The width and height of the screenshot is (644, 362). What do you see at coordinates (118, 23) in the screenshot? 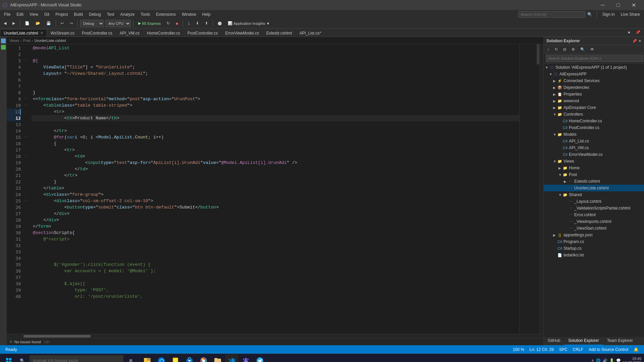
I see `platform-select: Any CPU` at bounding box center [118, 23].